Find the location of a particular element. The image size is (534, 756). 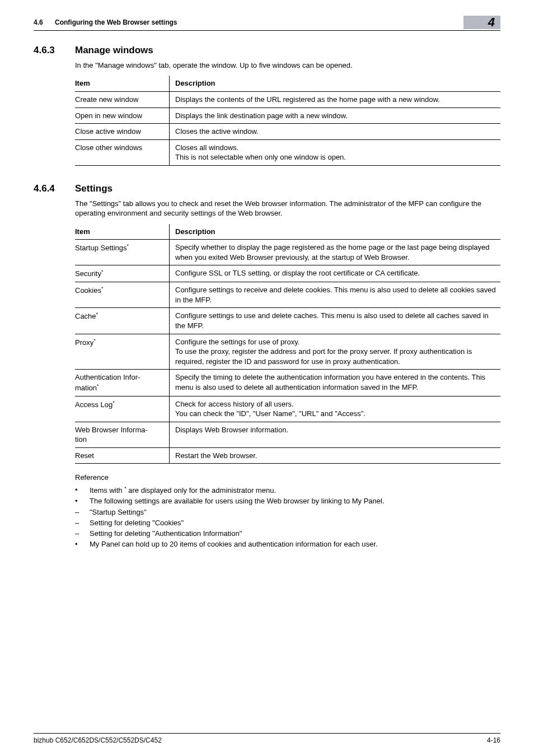

manage-windows-table: Item Description Create new windowDispla… is located at coordinates (288, 120).